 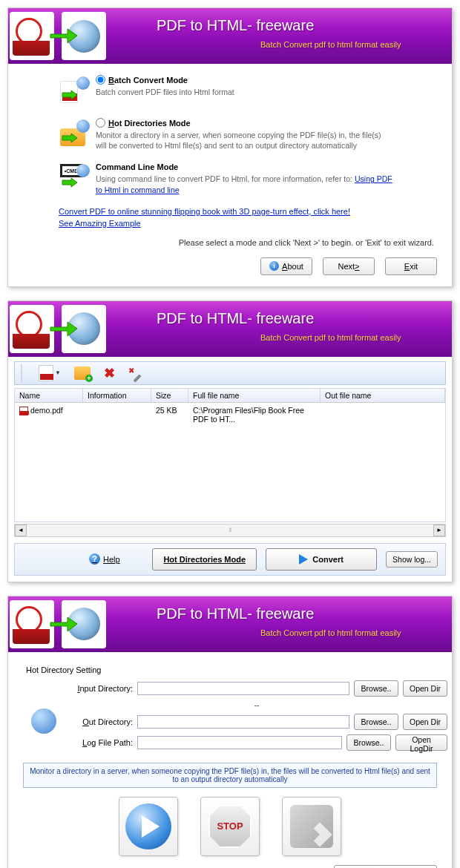 I want to click on cell-size: 25 KB, so click(x=170, y=415).